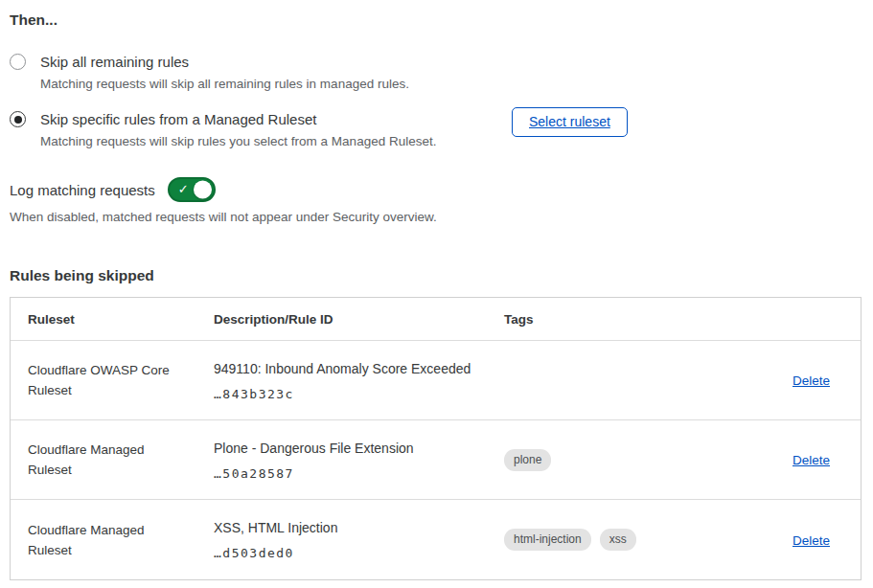  What do you see at coordinates (435, 130) in the screenshot?
I see `option-skip-specific-rules: Skip specific rules from a Managed Rules…` at bounding box center [435, 130].